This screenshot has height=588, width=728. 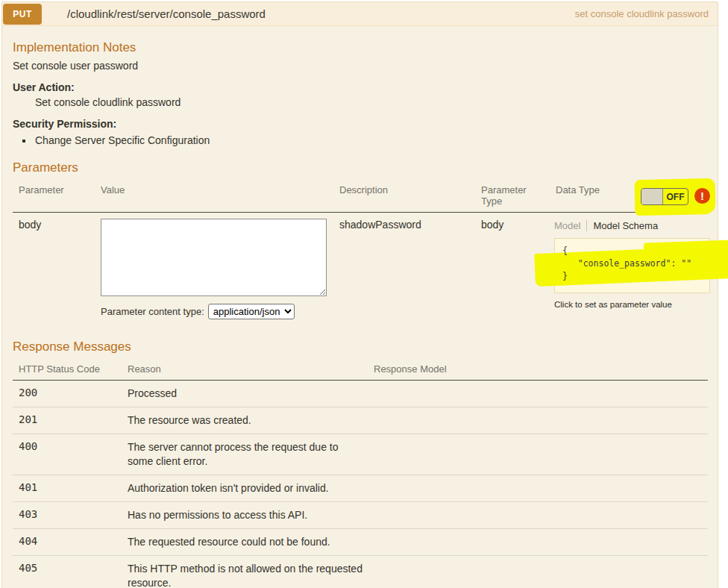 What do you see at coordinates (216, 312) in the screenshot?
I see `content-type-row: Parameter content type: application/json` at bounding box center [216, 312].